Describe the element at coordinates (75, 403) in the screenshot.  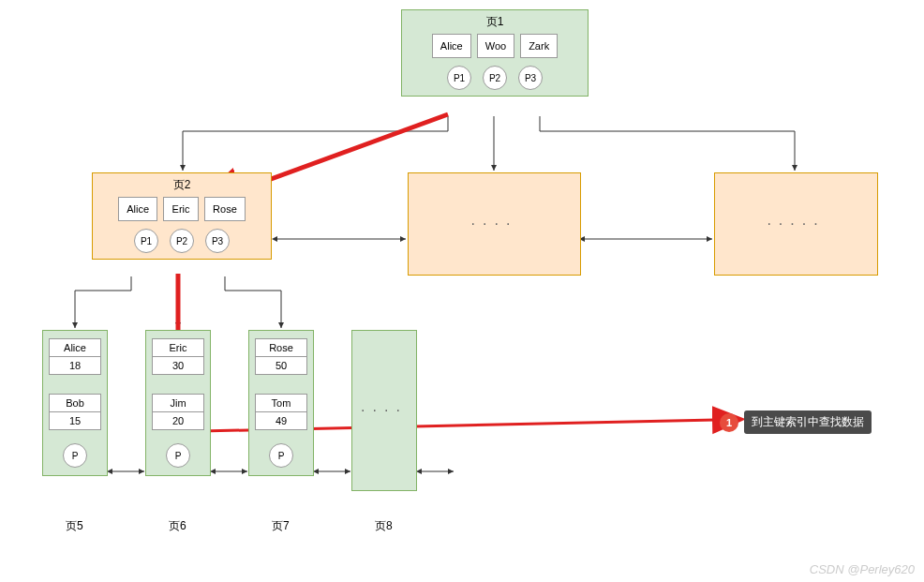
I see `record-name: Bob` at that location.